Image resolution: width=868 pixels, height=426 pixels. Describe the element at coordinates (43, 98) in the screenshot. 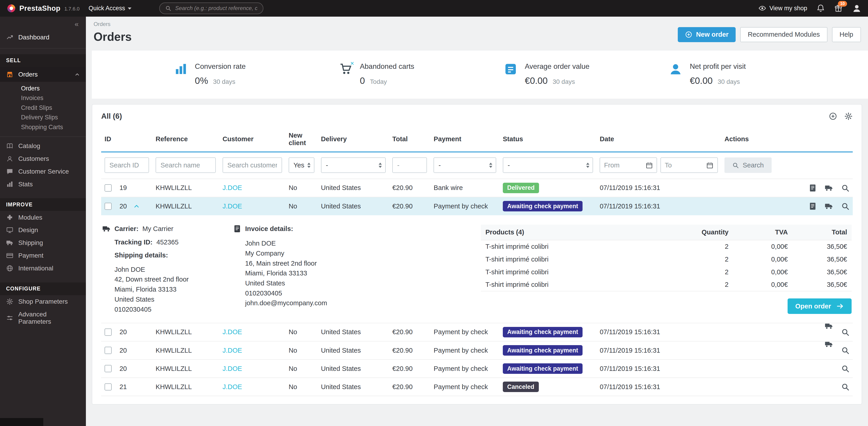

I see `sidebar-subitem-invoices: Invoices` at that location.